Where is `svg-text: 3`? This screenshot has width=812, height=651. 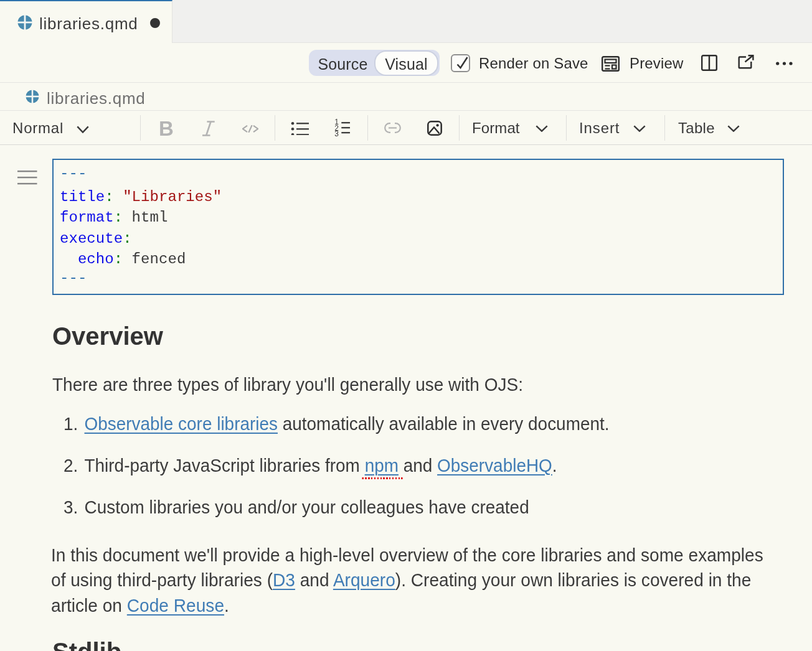 svg-text: 3 is located at coordinates (336, 133).